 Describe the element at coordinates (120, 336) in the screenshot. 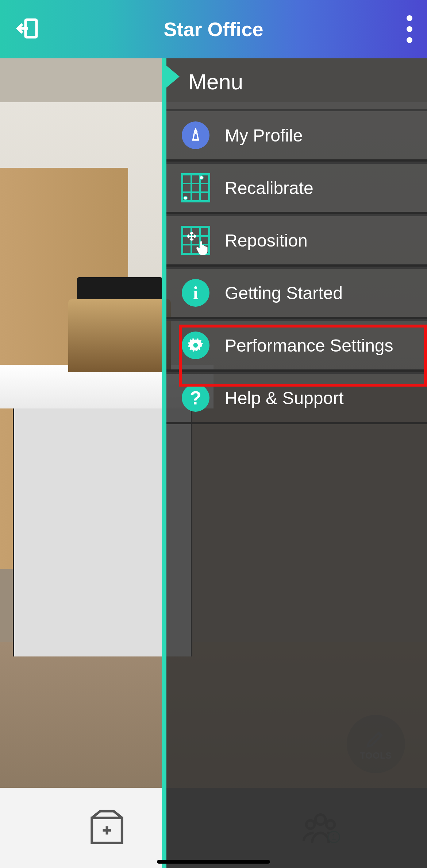

I see `scene-chair` at that location.